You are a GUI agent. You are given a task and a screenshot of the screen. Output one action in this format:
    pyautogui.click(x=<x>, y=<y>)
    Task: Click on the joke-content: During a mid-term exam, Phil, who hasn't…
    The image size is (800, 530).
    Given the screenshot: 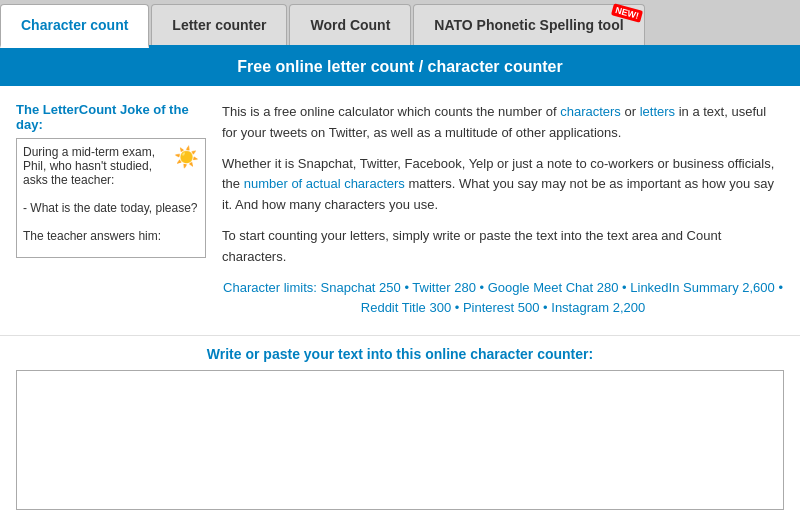 What is the action you would take?
    pyautogui.click(x=110, y=194)
    